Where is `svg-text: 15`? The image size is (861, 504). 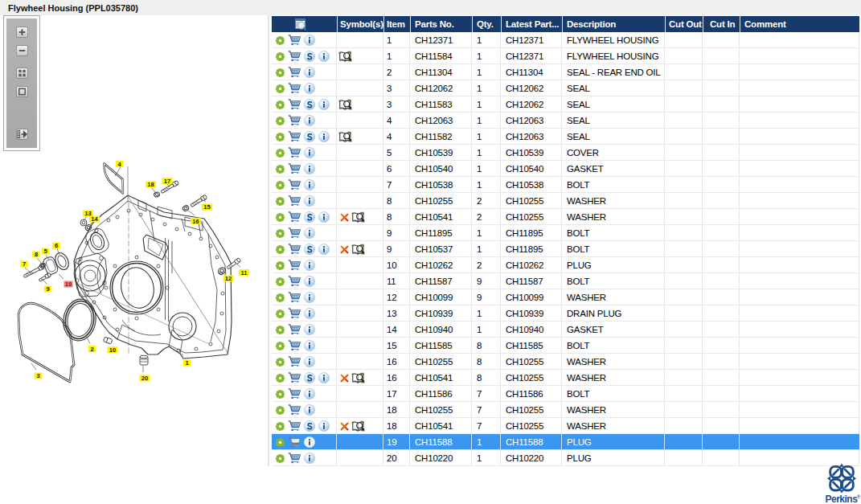
svg-text: 15 is located at coordinates (207, 207).